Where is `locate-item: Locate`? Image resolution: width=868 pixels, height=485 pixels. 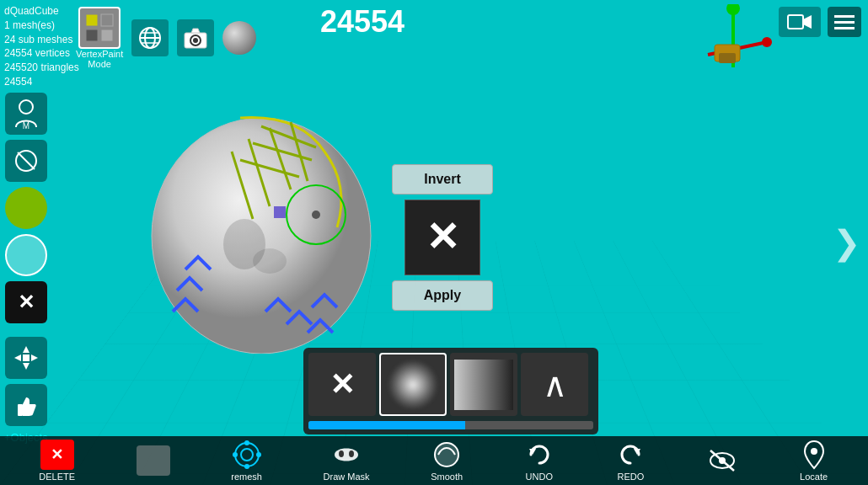 locate-item: Locate is located at coordinates (814, 461).